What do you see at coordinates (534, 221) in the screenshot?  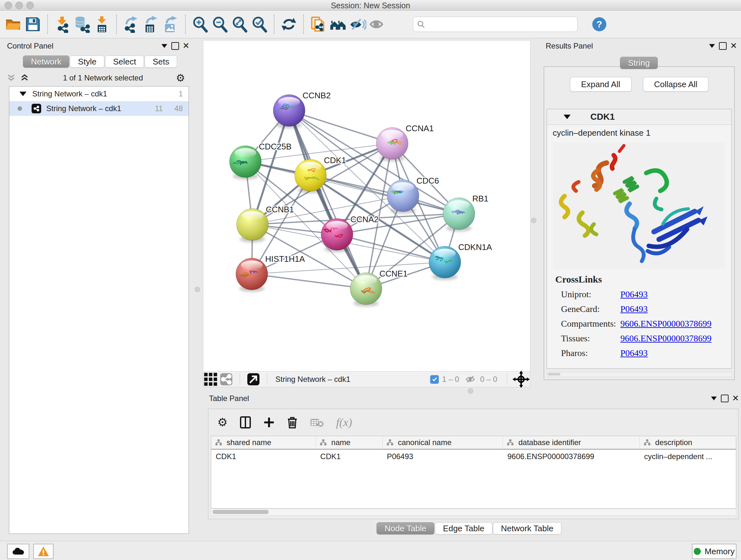 I see `right-splitter-handle` at bounding box center [534, 221].